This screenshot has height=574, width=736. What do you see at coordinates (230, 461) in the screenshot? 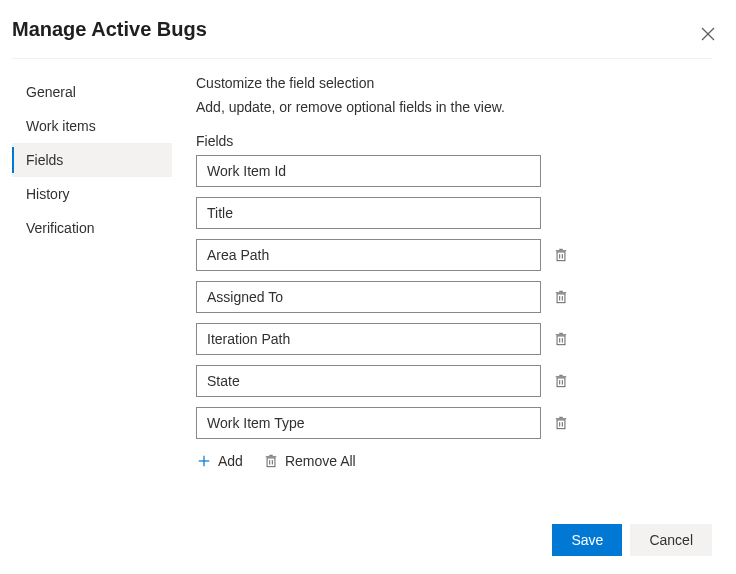
I see `add-field-label: Add` at bounding box center [230, 461].